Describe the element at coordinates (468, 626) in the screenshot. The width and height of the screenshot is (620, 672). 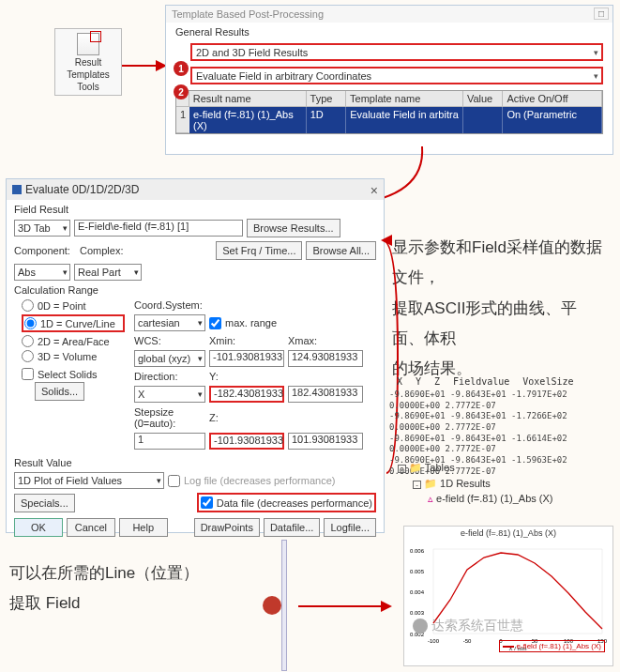
I see `watermark: 达索系统百世慧` at that location.